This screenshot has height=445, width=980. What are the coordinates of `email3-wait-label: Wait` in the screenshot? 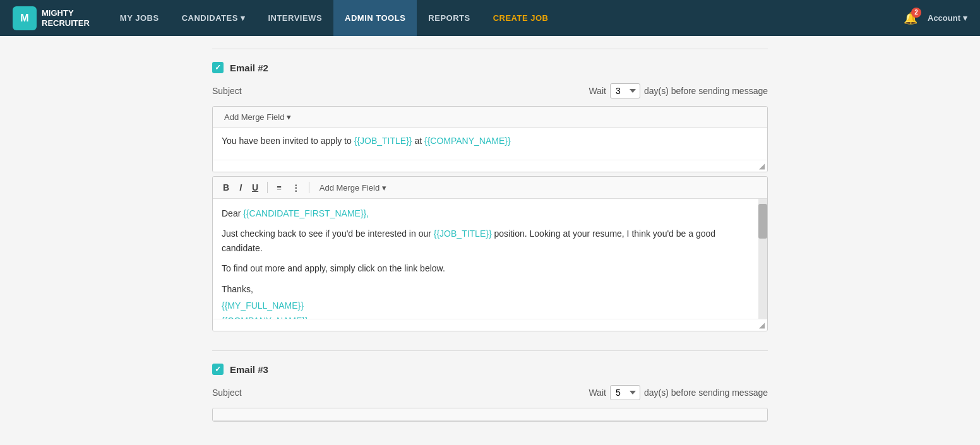 It's located at (597, 393).